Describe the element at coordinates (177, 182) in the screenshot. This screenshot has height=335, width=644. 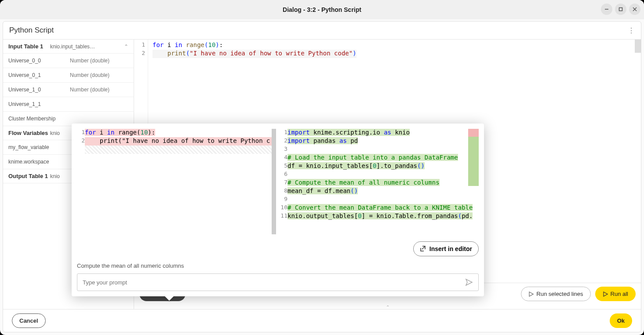
I see `diff-left-pane: 12 for i in range(10): print("I have no …` at that location.